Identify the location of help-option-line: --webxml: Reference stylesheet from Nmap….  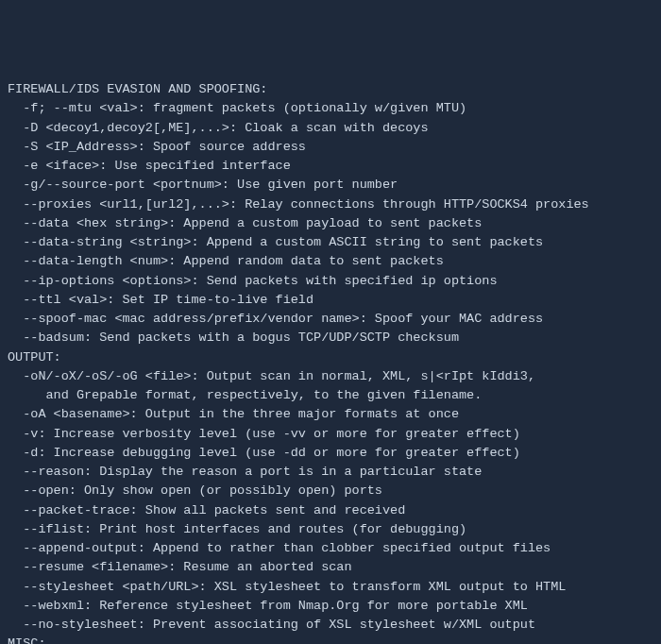
(330, 606).